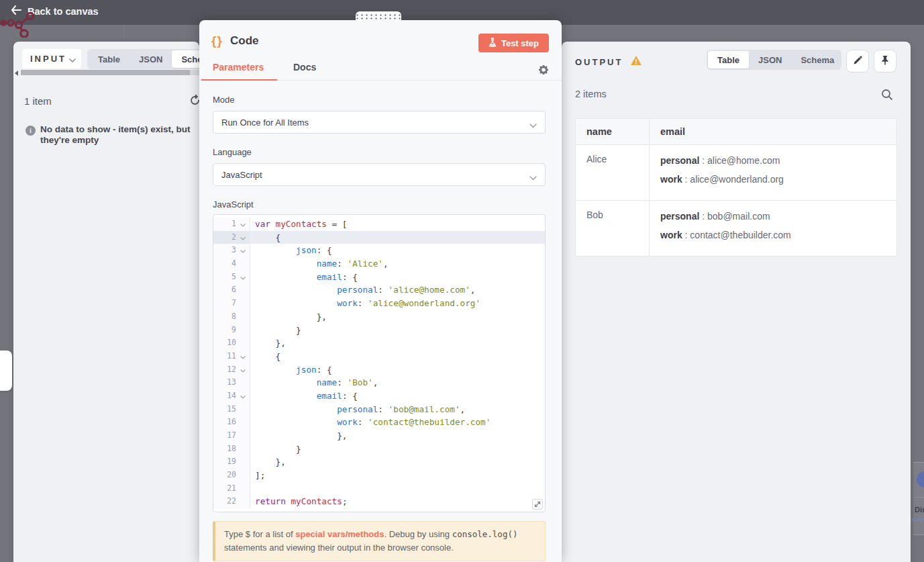 The image size is (924, 562). What do you see at coordinates (379, 370) in the screenshot?
I see `code-line-12: 12 json: {` at bounding box center [379, 370].